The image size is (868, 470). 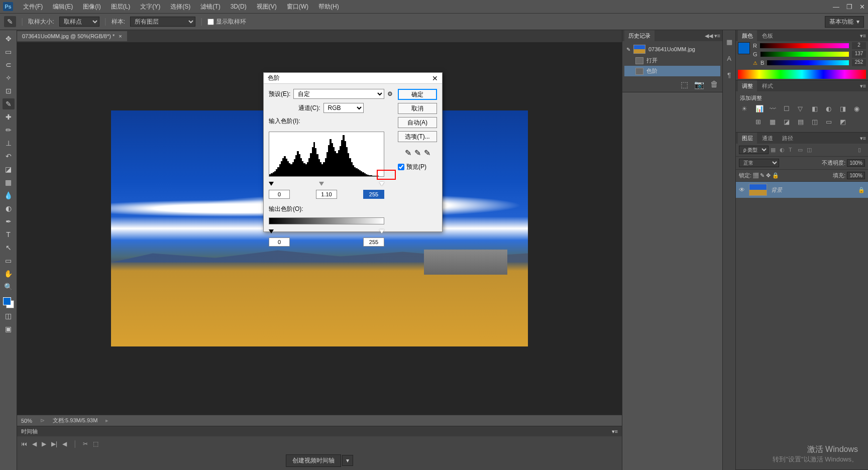 I want to click on ok-button: 确定, so click(x=417, y=94).